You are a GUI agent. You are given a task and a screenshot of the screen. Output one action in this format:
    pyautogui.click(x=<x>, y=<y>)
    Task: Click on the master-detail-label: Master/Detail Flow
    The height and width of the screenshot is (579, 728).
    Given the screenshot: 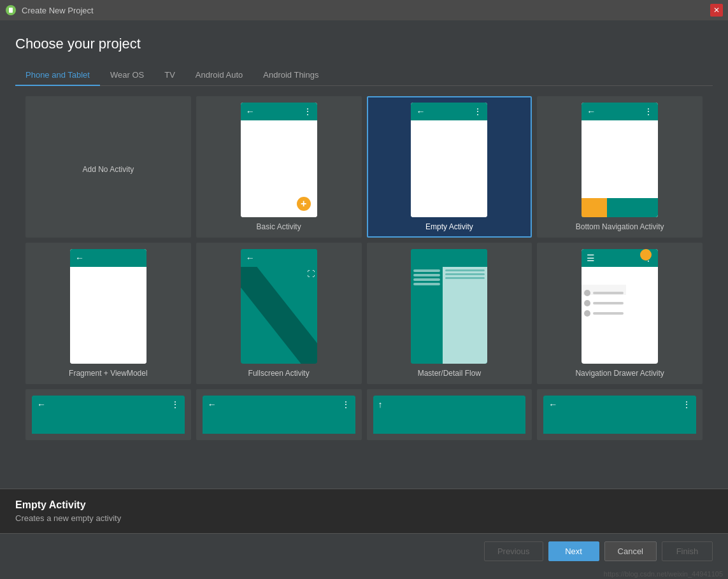 What is the action you would take?
    pyautogui.click(x=450, y=373)
    